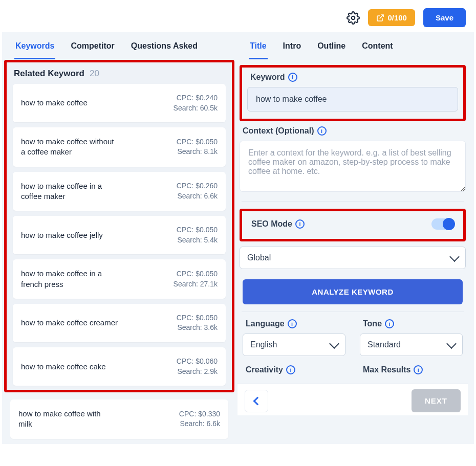  What do you see at coordinates (197, 366) in the screenshot?
I see `keyword-meta: CPC: $0.060Search: 2.9k` at bounding box center [197, 366].